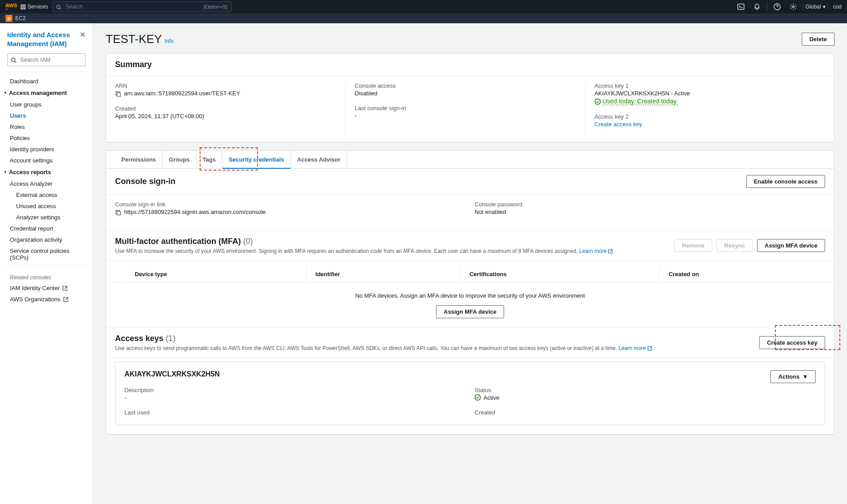  I want to click on signin-link-value: https://571880922594.signin.aws.amazon.c…, so click(195, 212).